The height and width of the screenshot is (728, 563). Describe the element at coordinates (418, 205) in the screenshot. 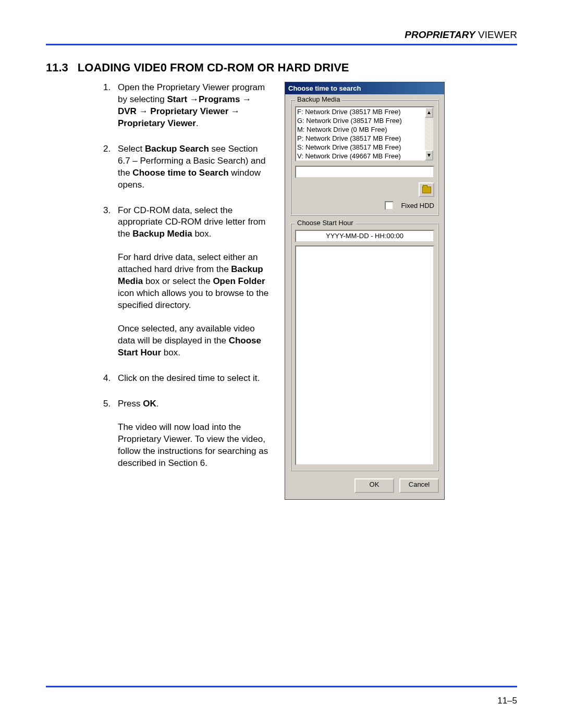

I see `fixed-hdd-label: Fixed HDD` at that location.